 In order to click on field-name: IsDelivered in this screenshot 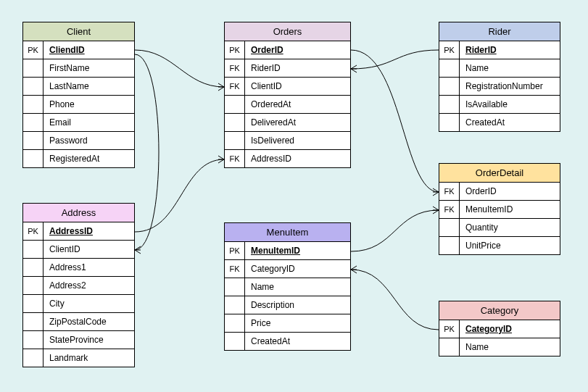, I will do `click(297, 141)`.